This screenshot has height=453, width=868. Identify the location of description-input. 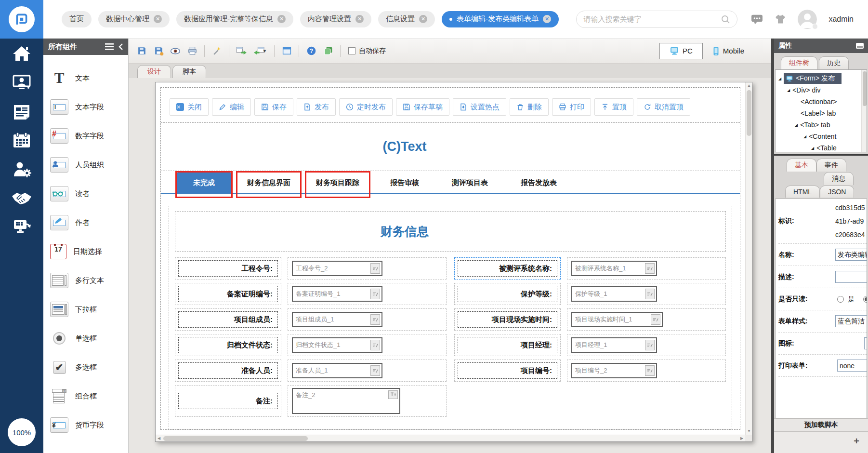
(851, 277).